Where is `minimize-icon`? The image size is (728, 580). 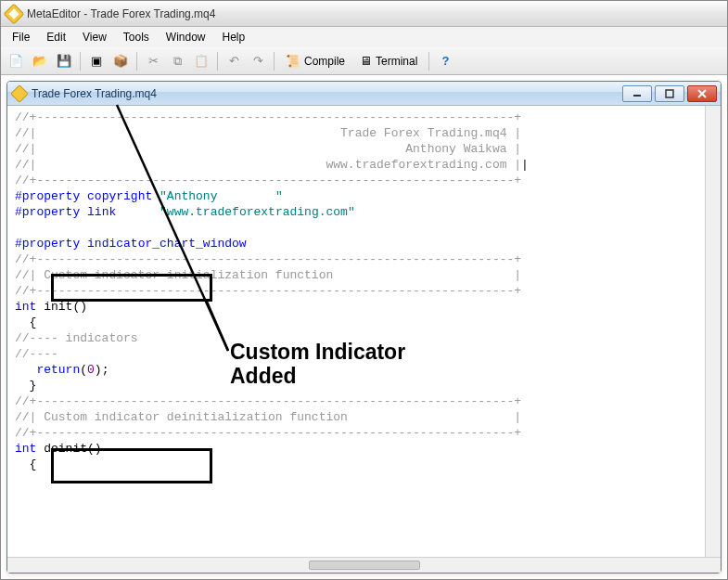
minimize-icon is located at coordinates (637, 94).